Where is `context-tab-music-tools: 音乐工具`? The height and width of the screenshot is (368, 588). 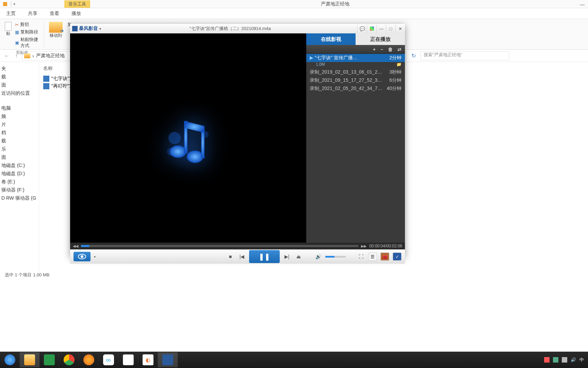 context-tab-music-tools: 音乐工具 is located at coordinates (77, 4).